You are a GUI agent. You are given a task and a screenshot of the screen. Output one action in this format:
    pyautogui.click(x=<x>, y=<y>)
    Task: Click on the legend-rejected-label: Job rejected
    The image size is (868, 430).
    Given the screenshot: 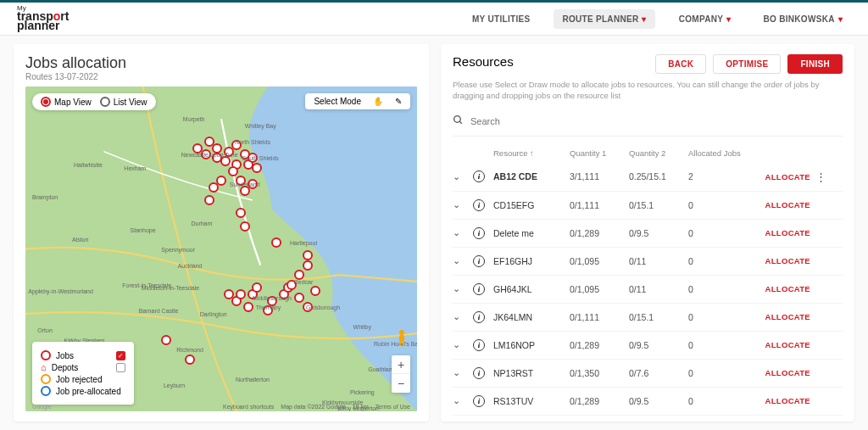 What is the action you would take?
    pyautogui.click(x=79, y=380)
    